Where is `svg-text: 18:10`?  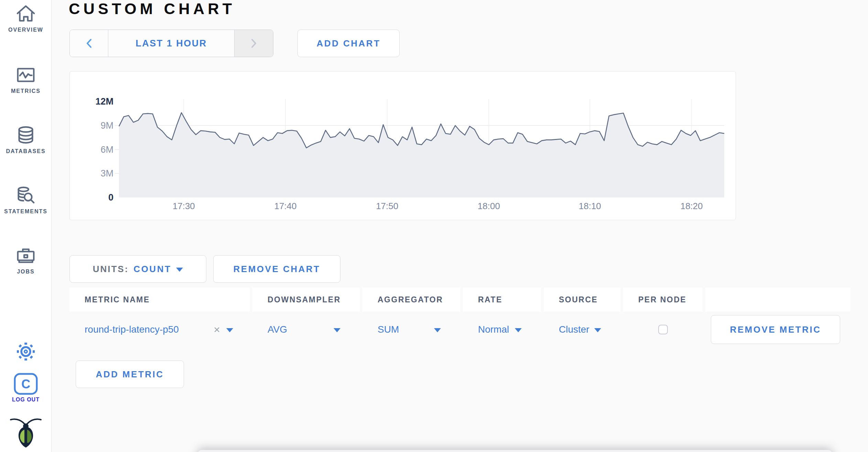 svg-text: 18:10 is located at coordinates (590, 206).